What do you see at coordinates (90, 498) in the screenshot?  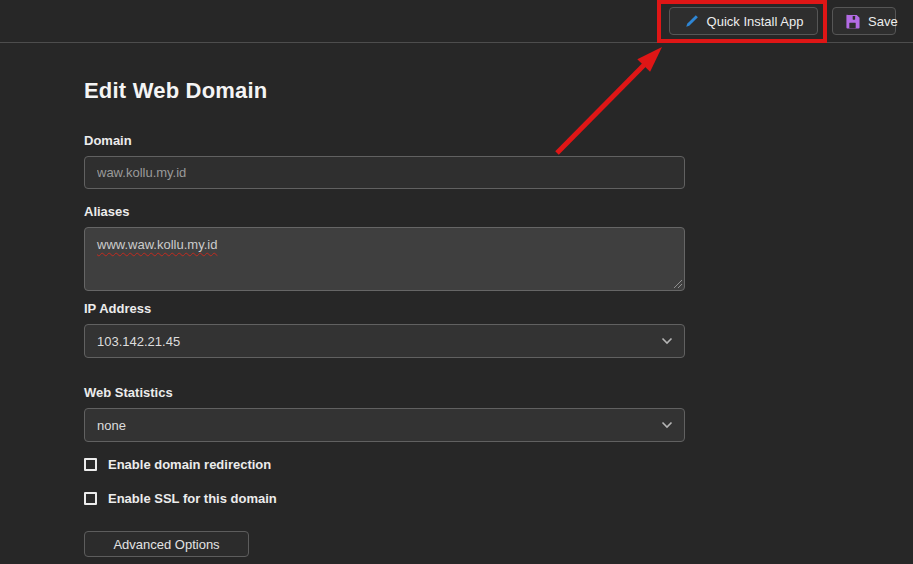 I see `ssl-checkbox` at bounding box center [90, 498].